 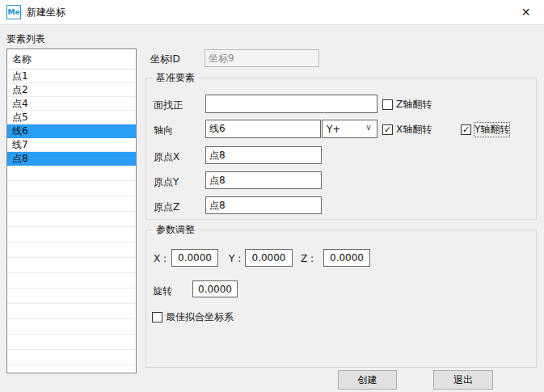 What do you see at coordinates (14, 12) in the screenshot?
I see `app-logo-icon: Me` at bounding box center [14, 12].